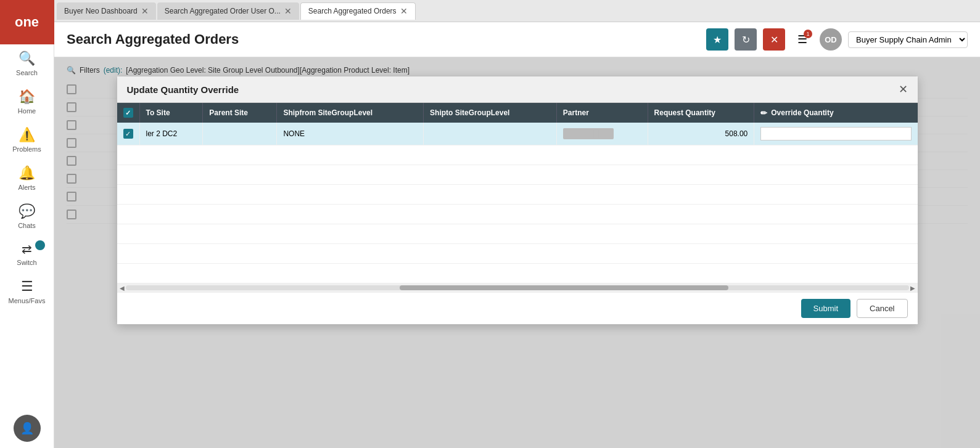 This screenshot has height=448, width=980. What do you see at coordinates (517, 90) in the screenshot?
I see `modal-header: Update Quantity Override ✕` at bounding box center [517, 90].